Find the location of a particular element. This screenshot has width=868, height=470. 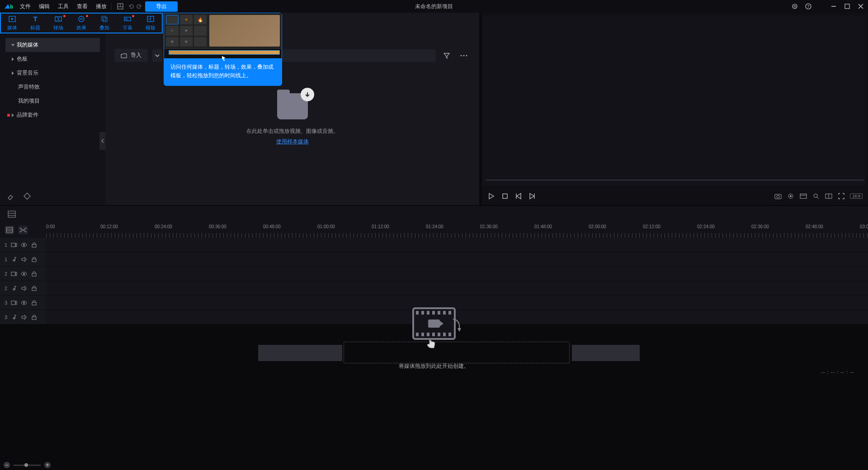

sidebar-item-sfx: 声音特效 is located at coordinates (52, 87).